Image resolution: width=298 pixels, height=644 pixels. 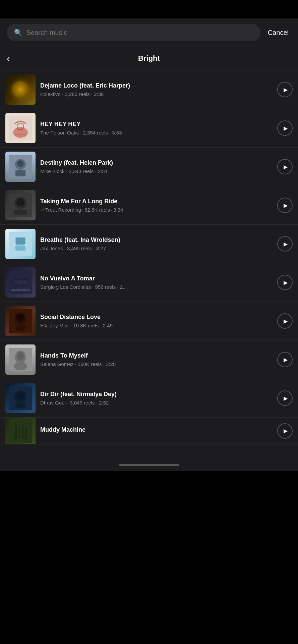 I want to click on cancel-button: Cancel, so click(x=278, y=33).